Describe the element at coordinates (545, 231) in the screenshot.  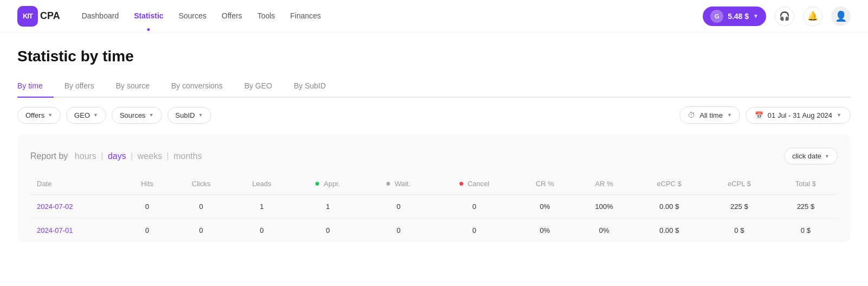
I see `cell-cr-2: 0%` at that location.